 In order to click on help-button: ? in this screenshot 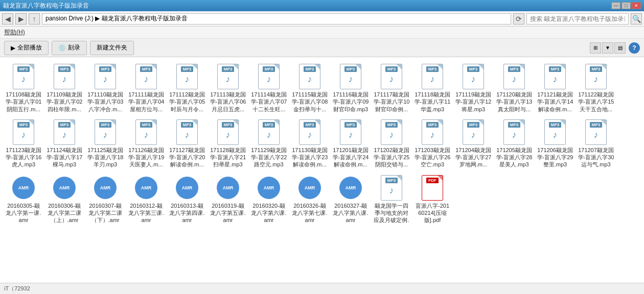, I will do `click(634, 48)`.